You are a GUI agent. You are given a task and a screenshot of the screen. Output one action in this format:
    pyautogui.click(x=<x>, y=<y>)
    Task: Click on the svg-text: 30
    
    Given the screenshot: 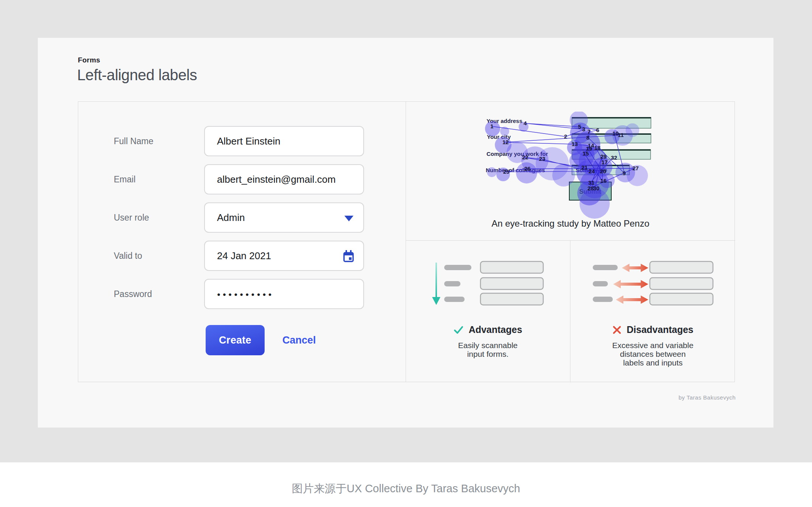 What is the action you would take?
    pyautogui.click(x=597, y=188)
    